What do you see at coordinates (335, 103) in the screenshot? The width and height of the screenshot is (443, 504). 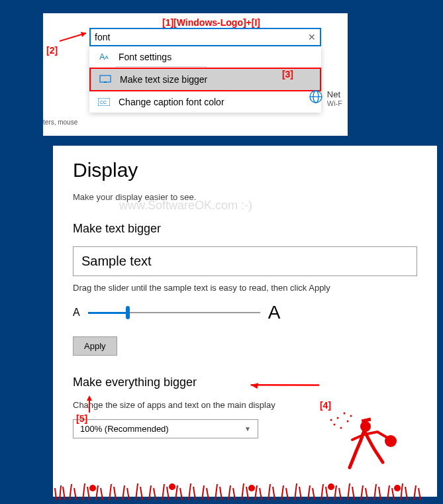 I see `wifi-label: Wi-F` at bounding box center [335, 103].